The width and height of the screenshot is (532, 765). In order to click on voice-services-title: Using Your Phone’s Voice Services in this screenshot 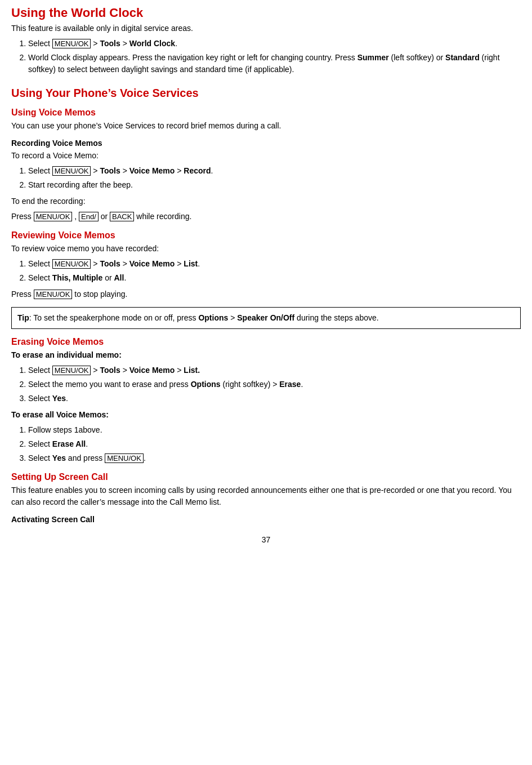, I will do `click(266, 94)`.